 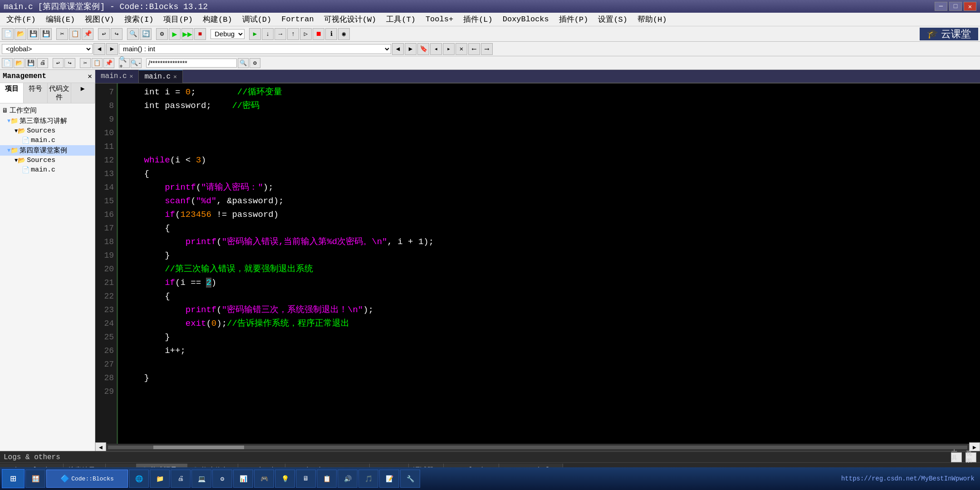 I want to click on undo-small-button: ↩, so click(x=58, y=63).